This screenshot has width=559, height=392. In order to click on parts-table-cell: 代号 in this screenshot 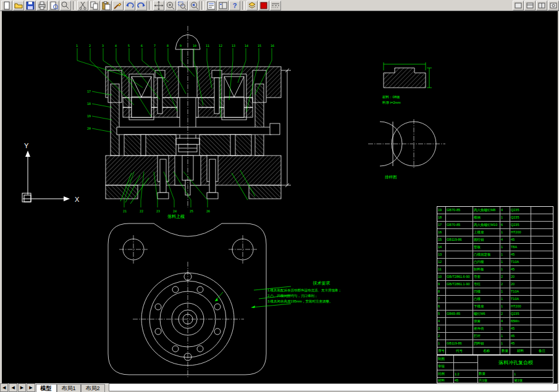, I will do `click(460, 351)`.